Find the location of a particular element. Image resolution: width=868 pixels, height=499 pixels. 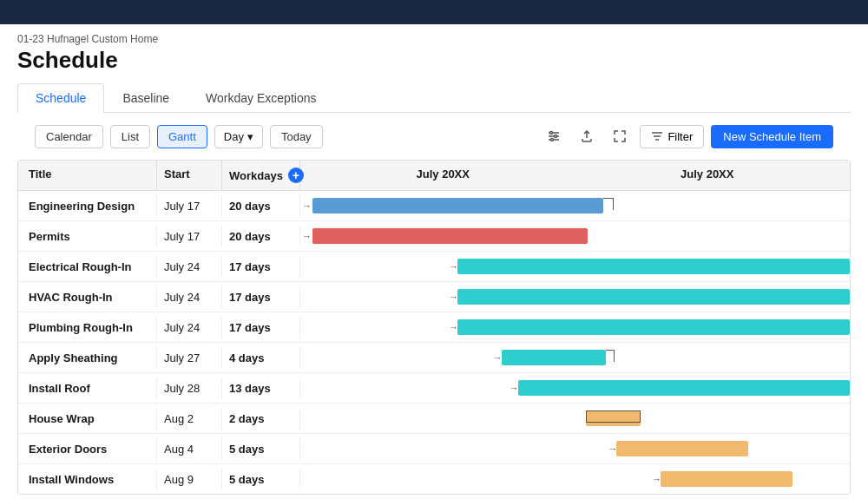

filter-button: Filter is located at coordinates (672, 137).